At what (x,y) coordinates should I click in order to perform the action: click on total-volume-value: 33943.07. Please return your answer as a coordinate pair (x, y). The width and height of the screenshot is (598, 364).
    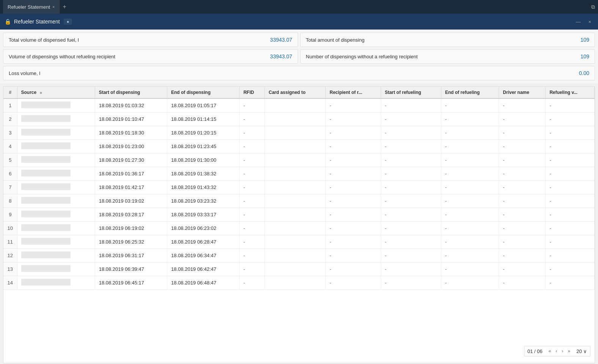
    Looking at the image, I should click on (281, 40).